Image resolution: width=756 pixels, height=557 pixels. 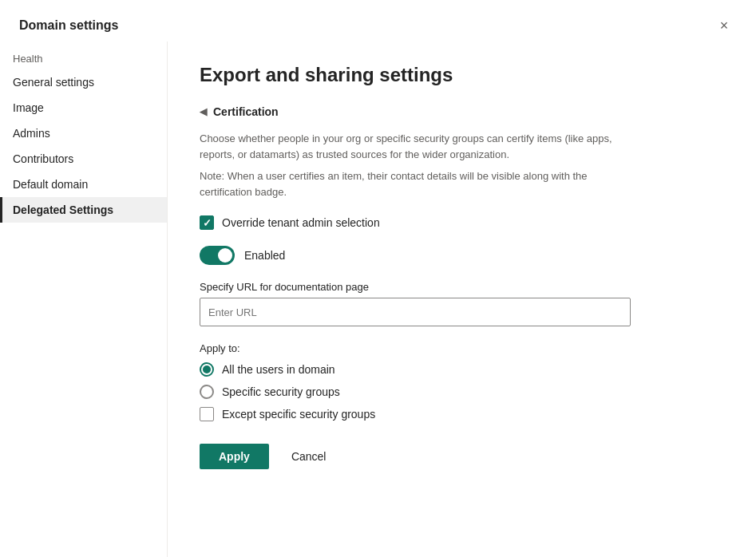 What do you see at coordinates (461, 369) in the screenshot?
I see `radio-all-users-row: All the users in domain` at bounding box center [461, 369].